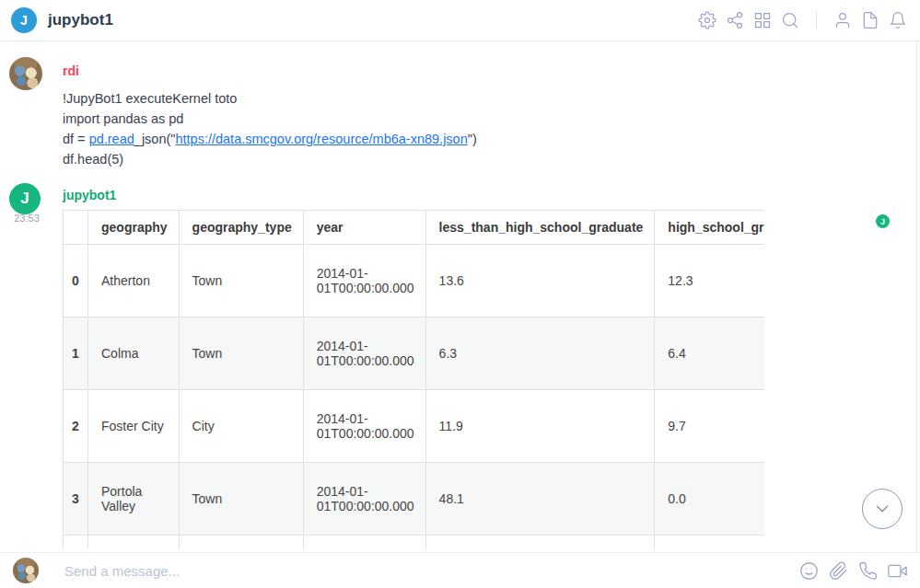 This screenshot has width=920, height=588. Describe the element at coordinates (803, 20) in the screenshot. I see `header-actions` at that location.